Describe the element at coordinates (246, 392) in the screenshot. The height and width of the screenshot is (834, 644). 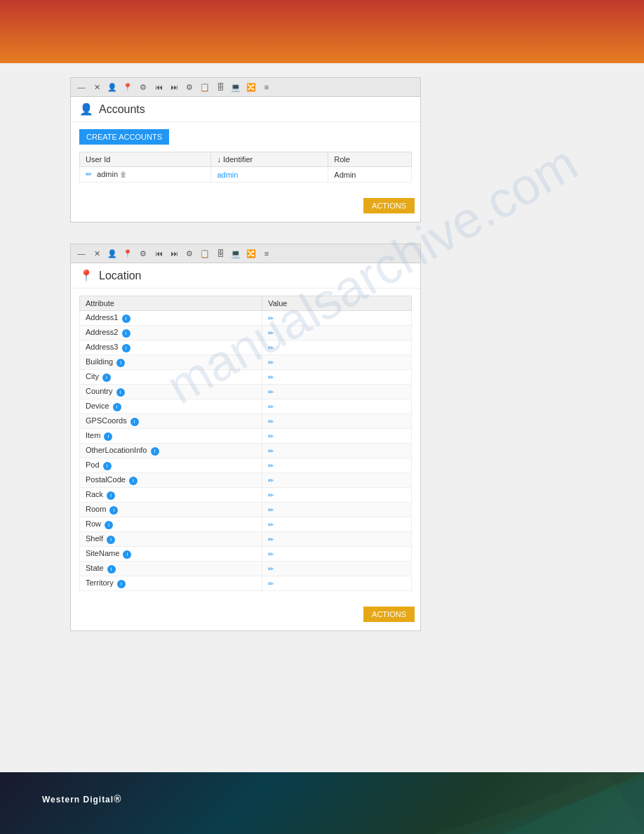
I see `location-row: Country i✏` at that location.